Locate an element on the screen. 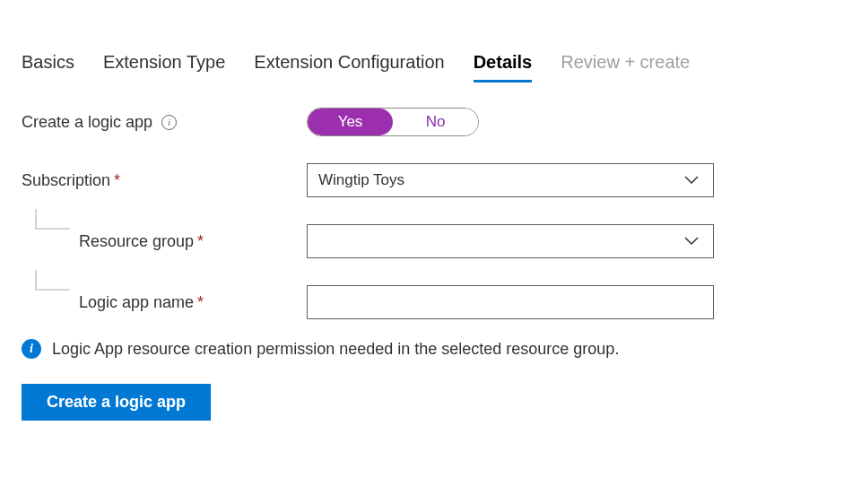  label-subscription: Subscription * is located at coordinates (164, 181).